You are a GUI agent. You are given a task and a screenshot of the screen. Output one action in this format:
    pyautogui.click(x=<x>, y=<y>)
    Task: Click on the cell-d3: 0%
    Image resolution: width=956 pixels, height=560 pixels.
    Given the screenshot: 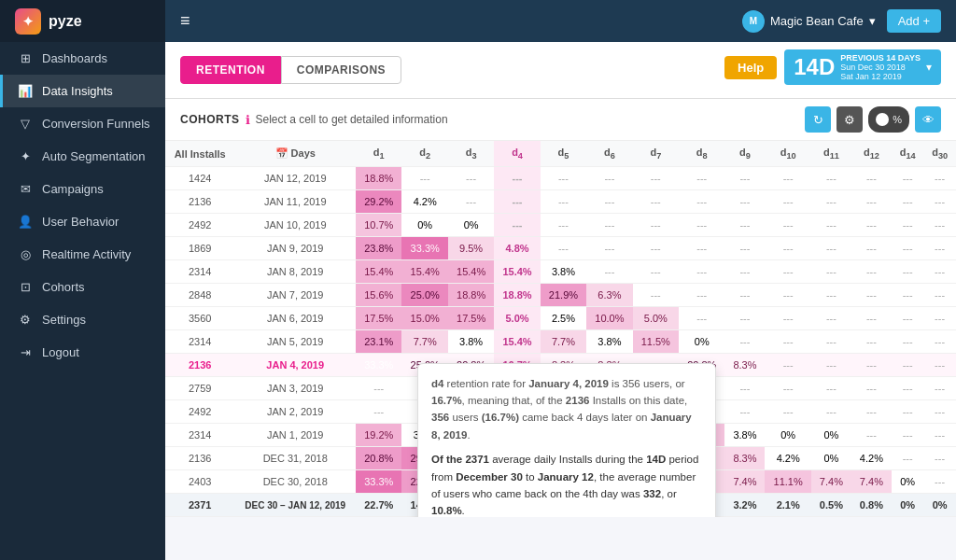 What is the action you would take?
    pyautogui.click(x=471, y=226)
    